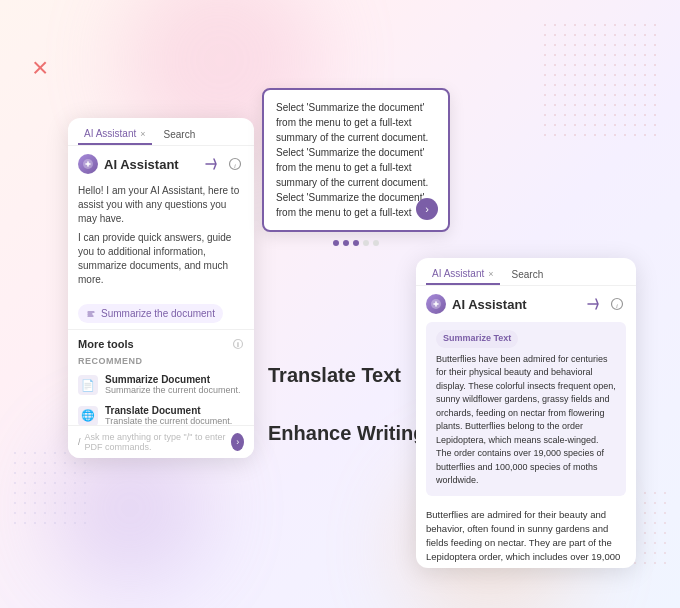 The width and height of the screenshot is (680, 608). Describe the element at coordinates (161, 342) in the screenshot. I see `more-tools-header: More tools i` at that location.